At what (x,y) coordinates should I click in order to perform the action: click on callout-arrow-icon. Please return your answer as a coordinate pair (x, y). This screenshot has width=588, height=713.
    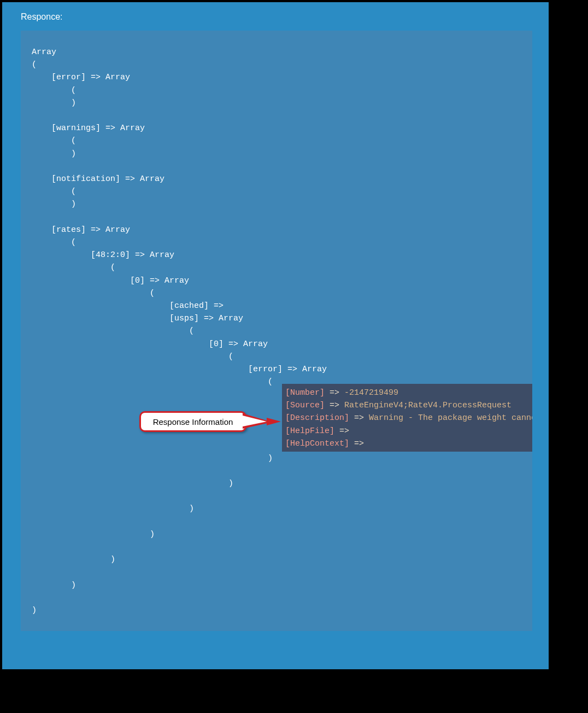
    Looking at the image, I should click on (262, 421).